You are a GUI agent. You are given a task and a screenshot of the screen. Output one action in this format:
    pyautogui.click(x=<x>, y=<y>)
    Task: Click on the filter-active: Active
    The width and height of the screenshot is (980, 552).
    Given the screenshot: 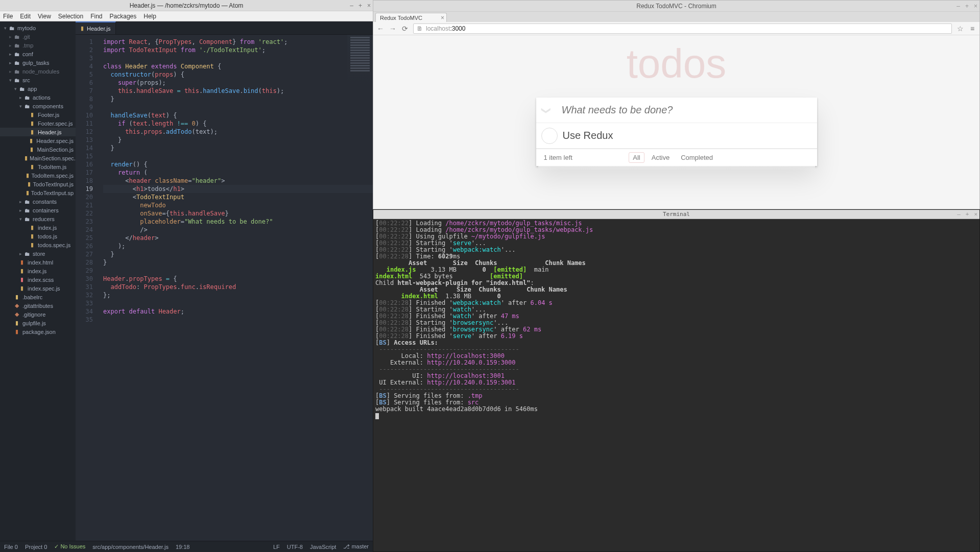 What is the action you would take?
    pyautogui.click(x=661, y=157)
    